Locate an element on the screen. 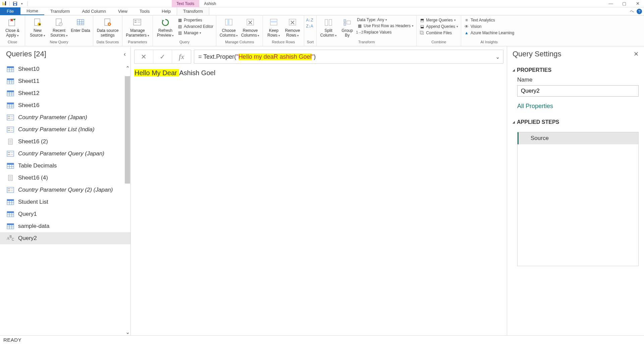  name-label: Name is located at coordinates (578, 80).